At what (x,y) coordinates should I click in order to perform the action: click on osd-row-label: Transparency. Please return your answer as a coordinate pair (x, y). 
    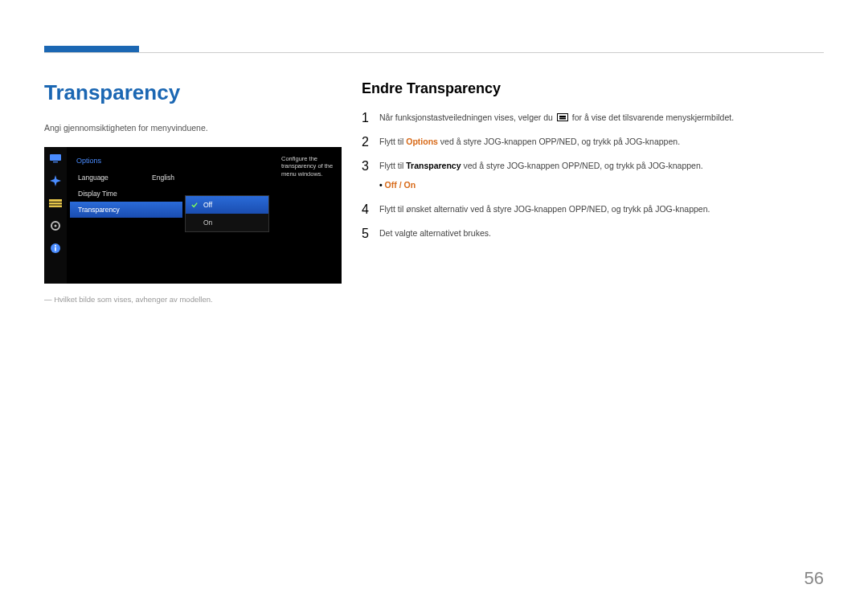
    Looking at the image, I should click on (99, 210).